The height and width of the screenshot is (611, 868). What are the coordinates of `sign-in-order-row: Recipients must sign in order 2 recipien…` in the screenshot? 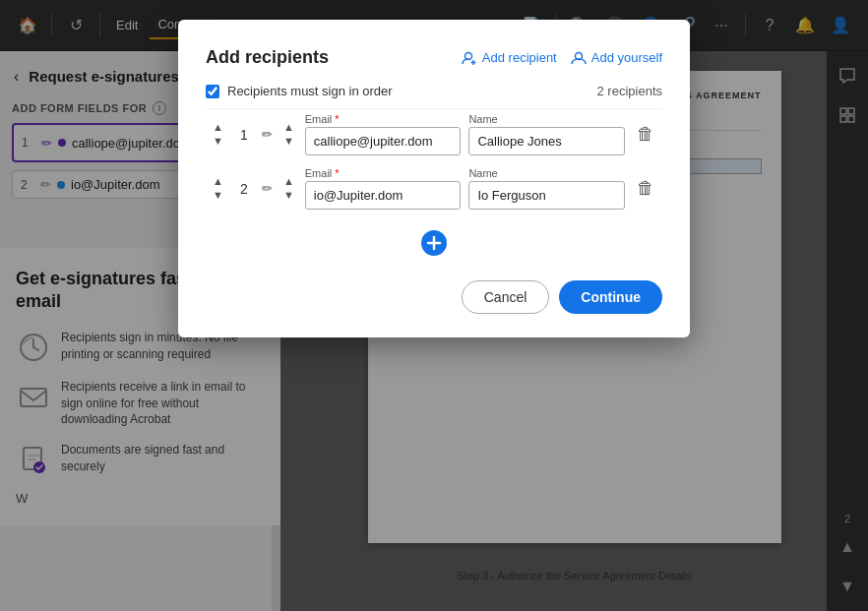 It's located at (434, 91).